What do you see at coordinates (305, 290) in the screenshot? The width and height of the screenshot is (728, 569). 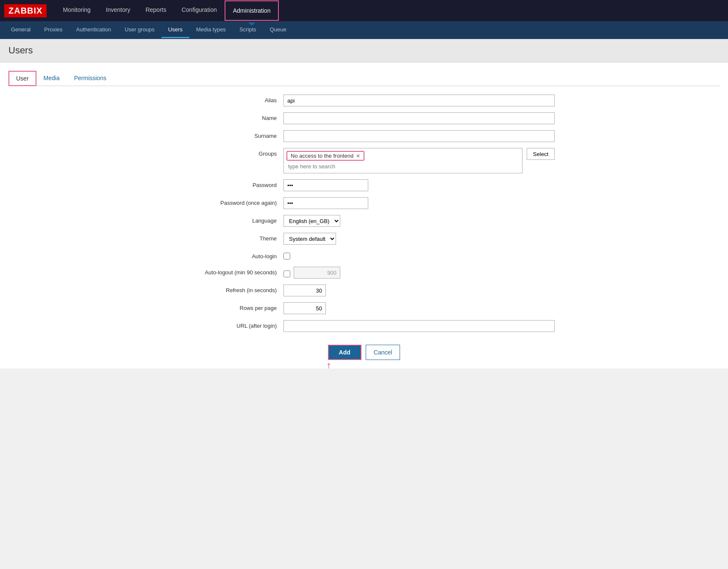 I see `refresh-input` at bounding box center [305, 290].